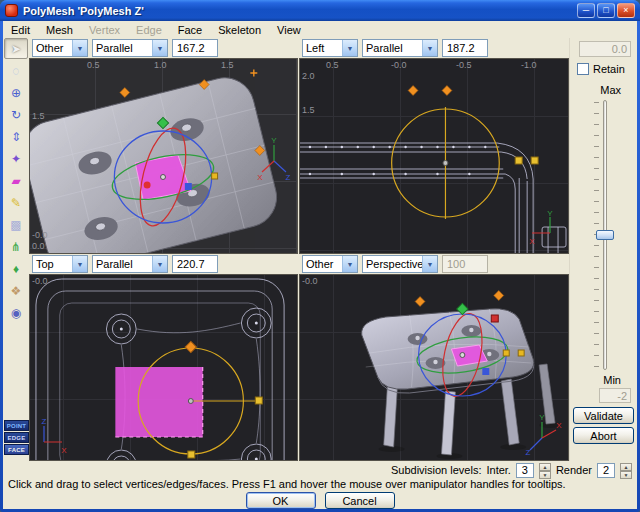 Image resolution: width=640 pixels, height=512 pixels. I want to click on manipulator-value-field: 0.0, so click(605, 49).